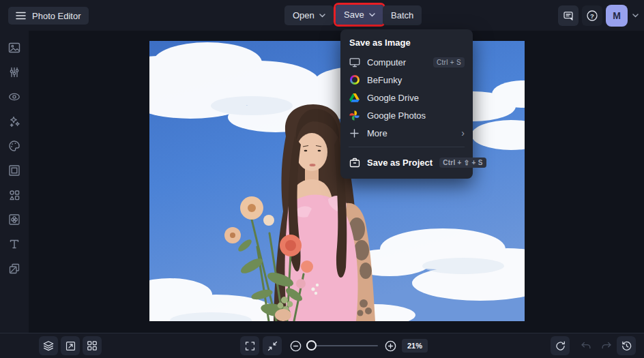  I want to click on touchup-eye-icon, so click(14, 97).